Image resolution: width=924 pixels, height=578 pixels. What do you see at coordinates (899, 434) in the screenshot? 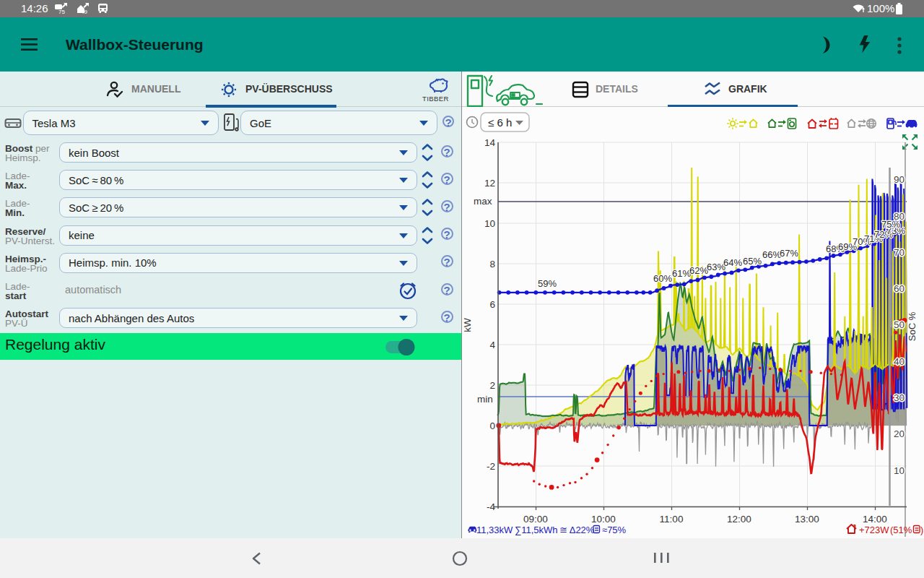
I see `svg-text: 20` at bounding box center [899, 434].